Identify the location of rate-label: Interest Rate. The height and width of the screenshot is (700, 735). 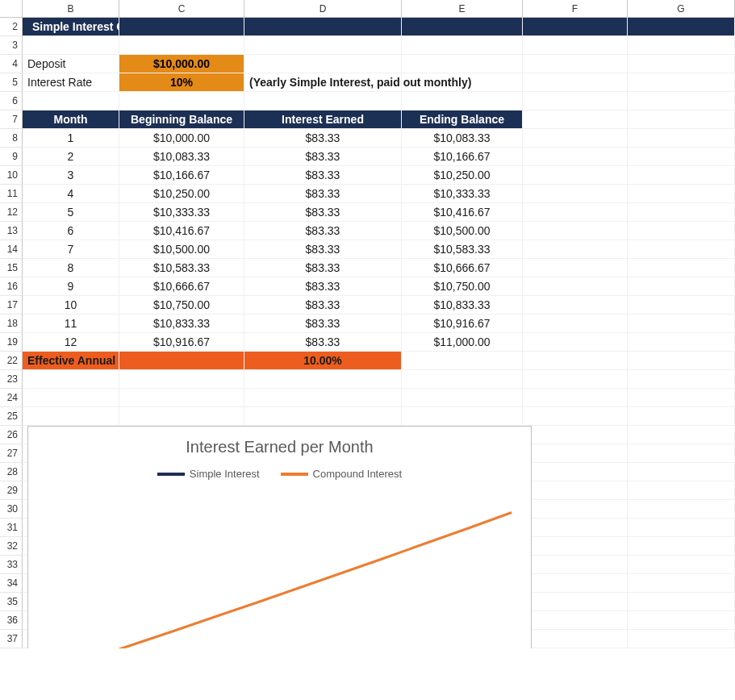
(71, 82).